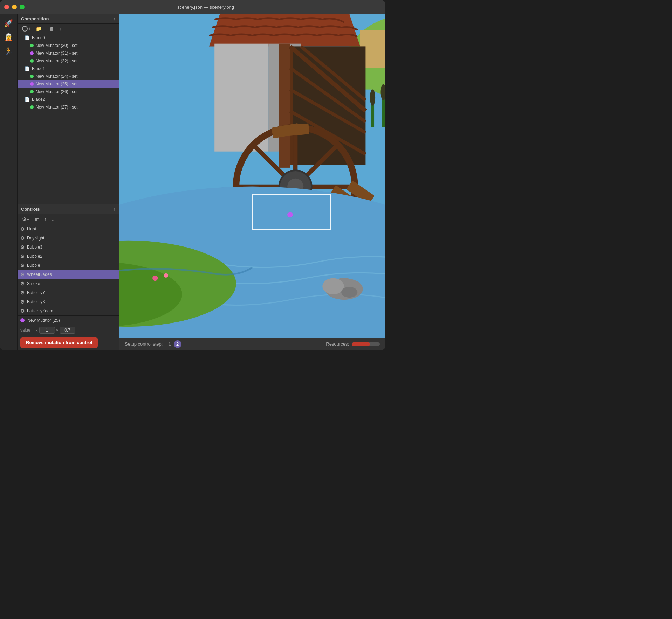  What do you see at coordinates (68, 46) in the screenshot?
I see `tree-item-mutator30: New Mutator (30) - set` at bounding box center [68, 46].